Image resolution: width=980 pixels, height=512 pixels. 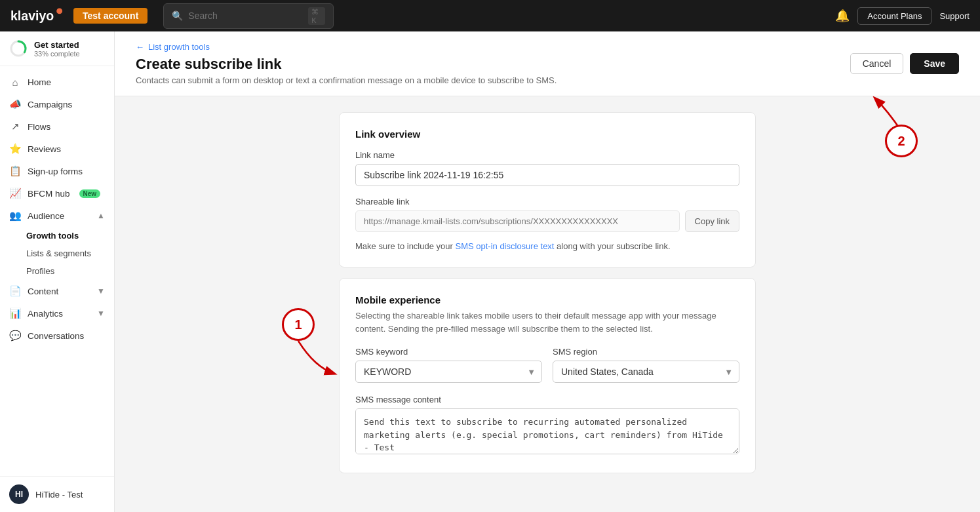 I want to click on link-name-input, so click(x=547, y=175).